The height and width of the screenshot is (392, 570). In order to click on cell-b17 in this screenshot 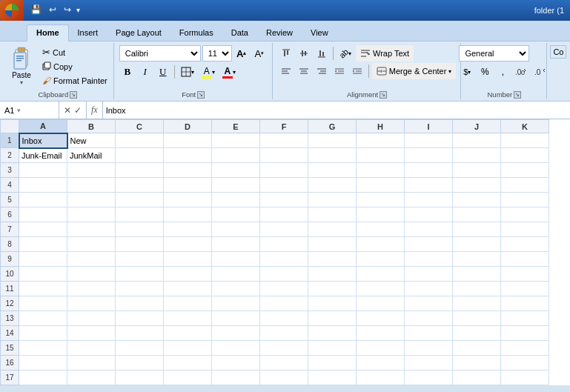, I will do `click(92, 378)`.